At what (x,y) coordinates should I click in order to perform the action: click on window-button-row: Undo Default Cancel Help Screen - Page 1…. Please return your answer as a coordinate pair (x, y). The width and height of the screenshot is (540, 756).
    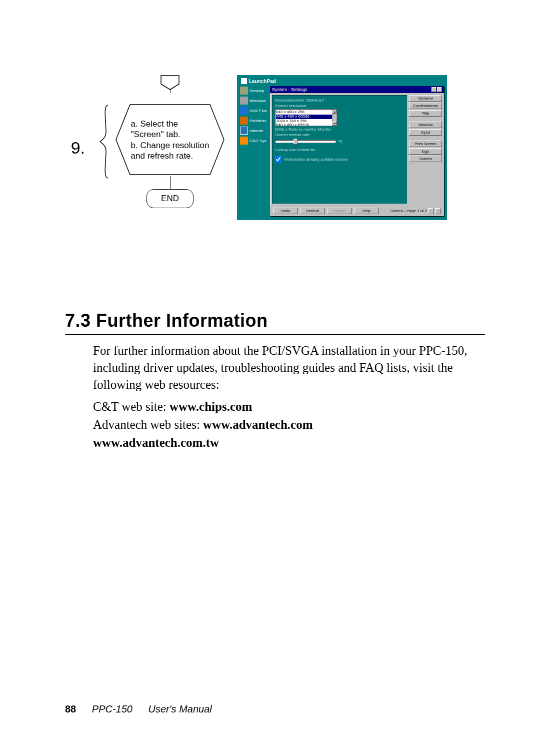
    Looking at the image, I should click on (357, 211).